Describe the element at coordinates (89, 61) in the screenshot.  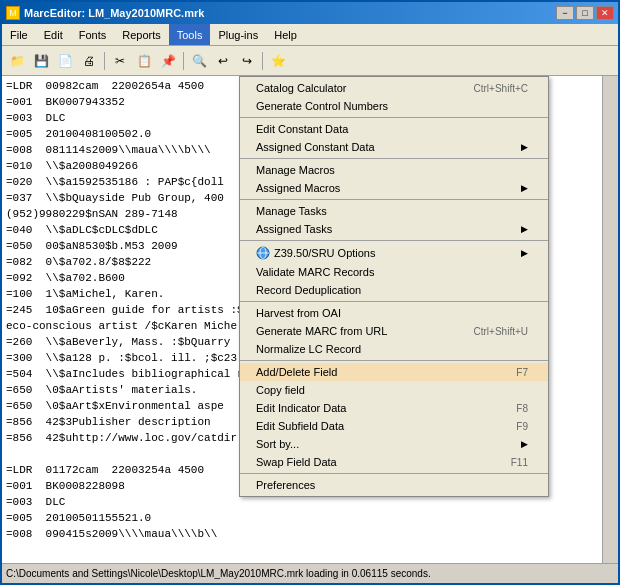
I see `toolbar-print: 🖨` at that location.